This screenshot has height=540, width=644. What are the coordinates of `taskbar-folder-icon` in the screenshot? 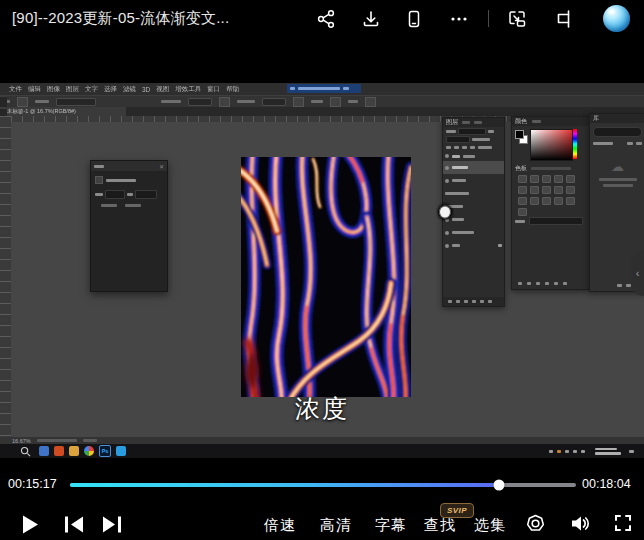 It's located at (74, 451).